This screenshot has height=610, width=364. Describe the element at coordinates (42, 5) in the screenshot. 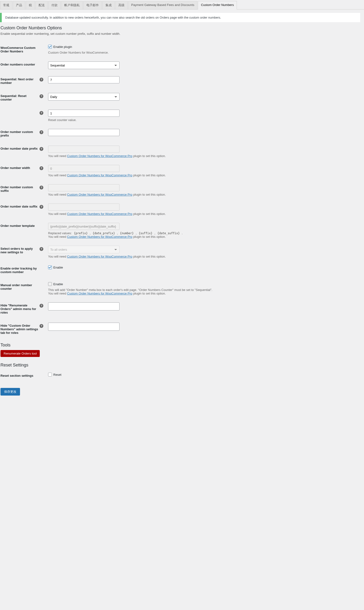

I see `tab-shipping: 配送` at that location.